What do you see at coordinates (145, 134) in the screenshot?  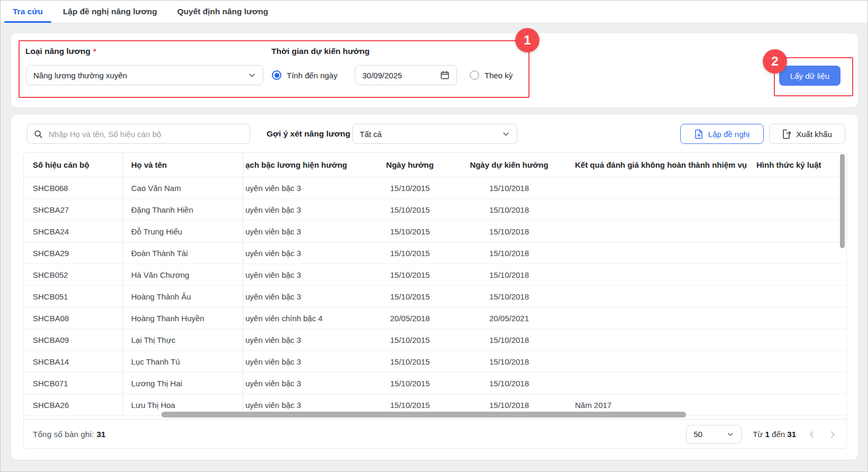 I see `search-input` at bounding box center [145, 134].